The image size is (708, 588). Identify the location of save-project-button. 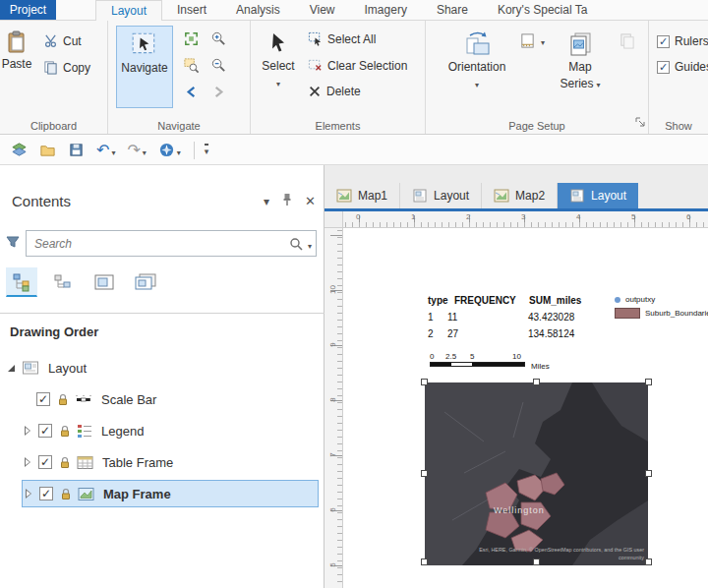
(77, 149).